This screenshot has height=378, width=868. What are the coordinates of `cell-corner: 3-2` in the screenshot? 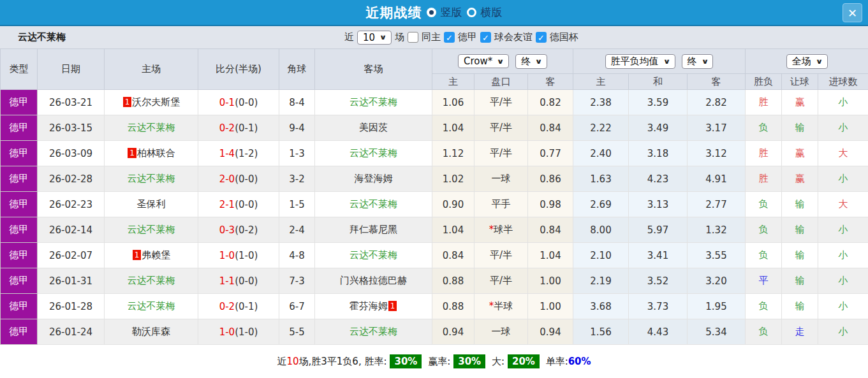 It's located at (297, 179).